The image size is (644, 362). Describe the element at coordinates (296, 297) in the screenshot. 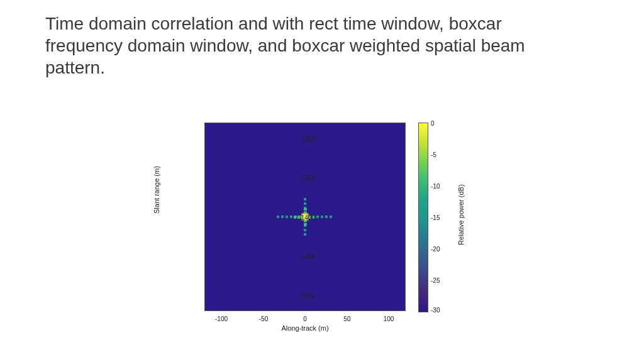

I see `y-tick: 1500` at that location.